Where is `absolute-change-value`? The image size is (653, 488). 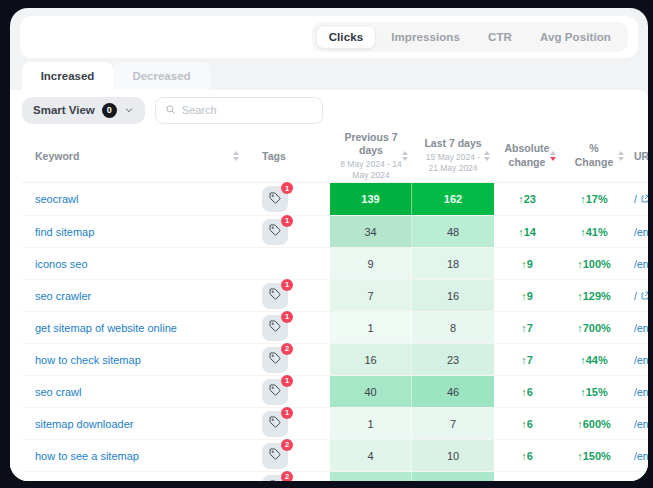 absolute-change-value is located at coordinates (527, 476).